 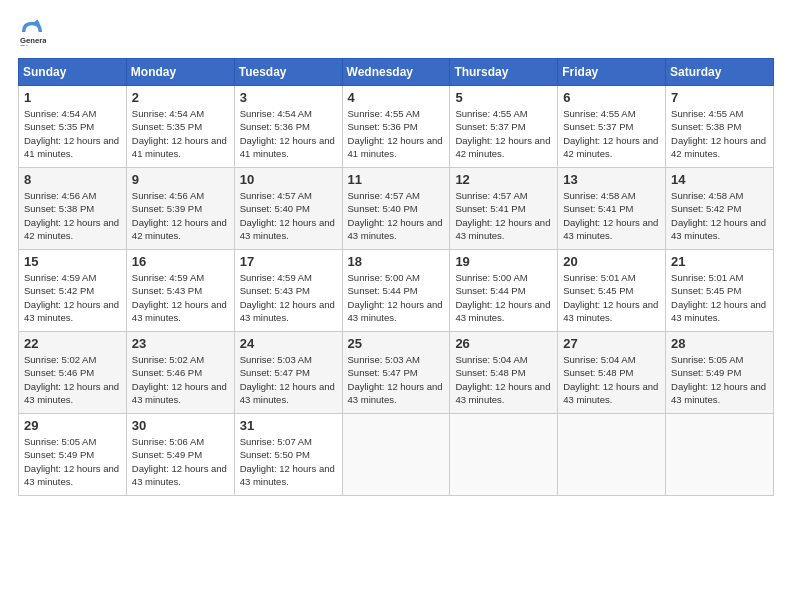 I want to click on calendar-cell: 30Sunrise: 5:06 AMSunset: 5:49 PMDayligh…, so click(x=180, y=455).